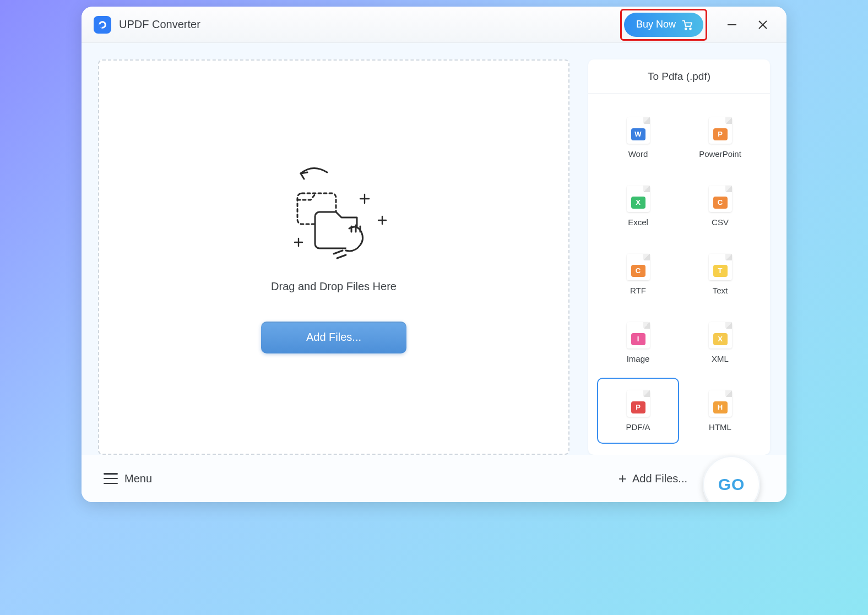  What do you see at coordinates (638, 427) in the screenshot?
I see `format-label: PDF/A` at bounding box center [638, 427].